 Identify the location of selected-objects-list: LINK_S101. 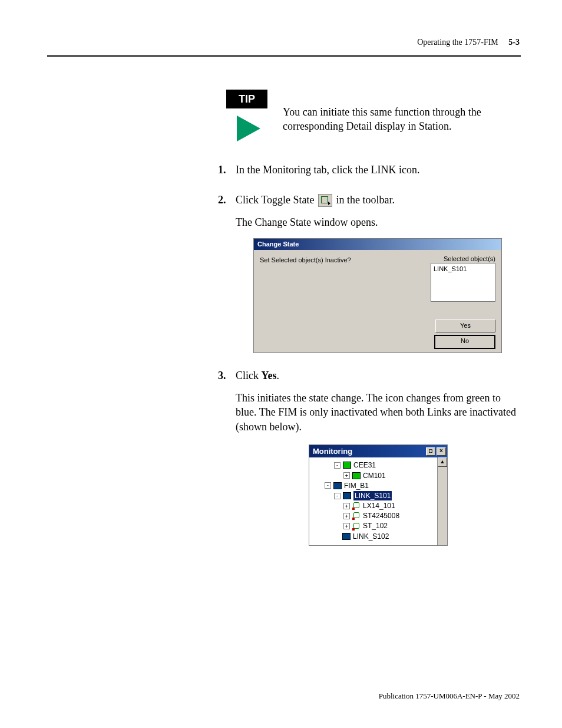
(463, 282).